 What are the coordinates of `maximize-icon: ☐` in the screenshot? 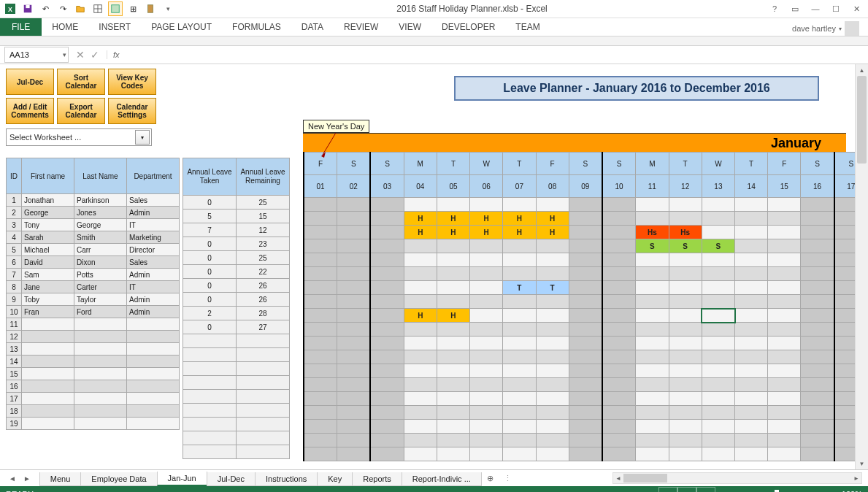 It's located at (836, 9).